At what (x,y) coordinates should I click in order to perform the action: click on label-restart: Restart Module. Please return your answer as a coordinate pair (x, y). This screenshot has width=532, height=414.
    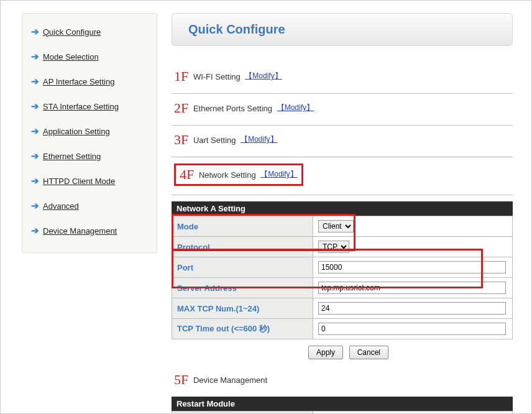
    Looking at the image, I should click on (242, 413).